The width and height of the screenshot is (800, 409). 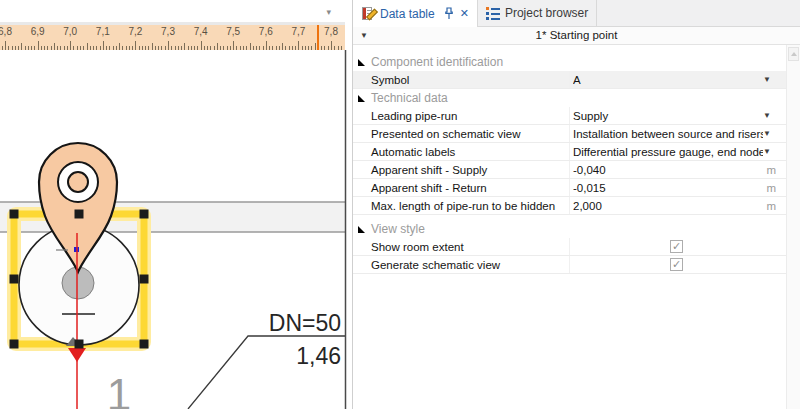 What do you see at coordinates (398, 229) in the screenshot?
I see `group-label: View style` at bounding box center [398, 229].